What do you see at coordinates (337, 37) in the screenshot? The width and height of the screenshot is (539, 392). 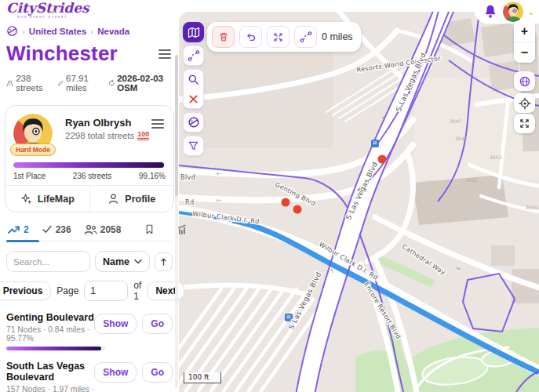 I see `route-distance: 0 miles` at bounding box center [337, 37].